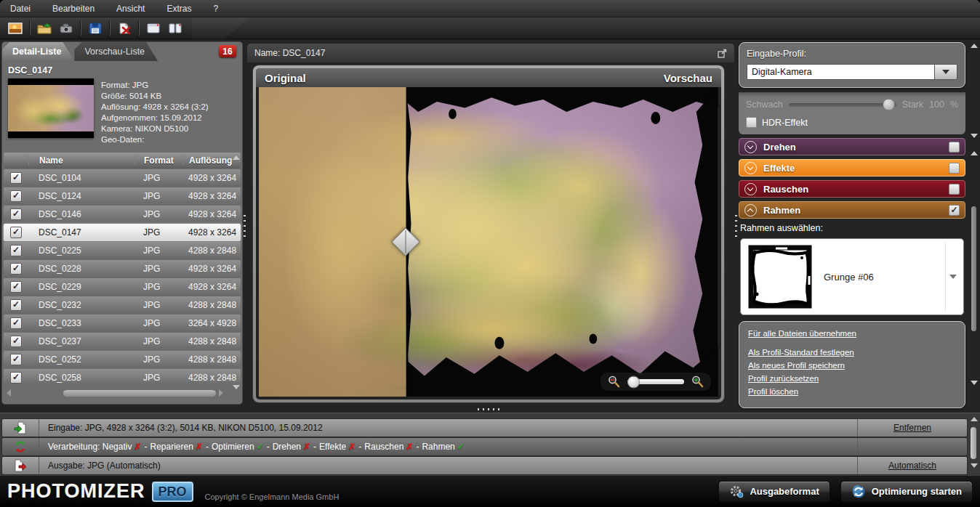  Describe the element at coordinates (179, 9) in the screenshot. I see `menu-extras: Extras` at that location.